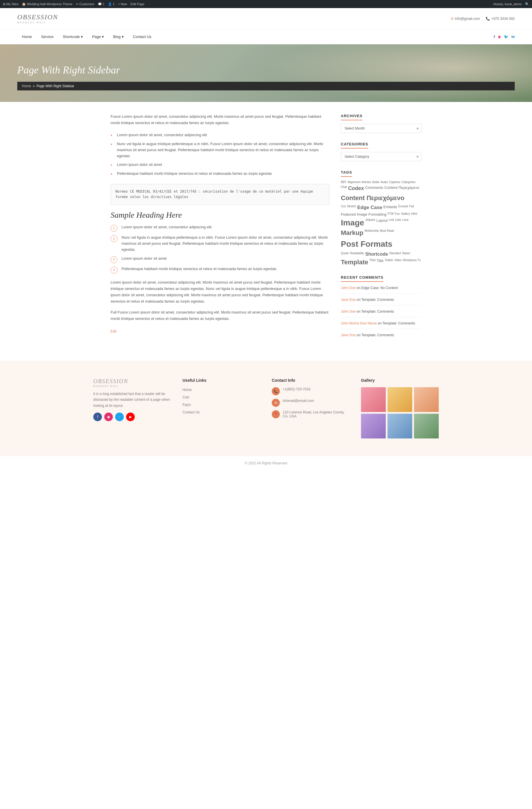 The height and width of the screenshot is (809, 532). Describe the element at coordinates (390, 207) in the screenshot. I see `tag: Embeds` at that location.